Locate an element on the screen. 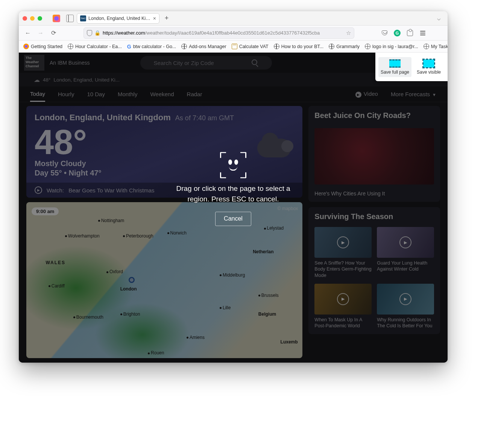 Image resolution: width=504 pixels, height=428 pixels. grammarly-extension-button: G is located at coordinates (397, 33).